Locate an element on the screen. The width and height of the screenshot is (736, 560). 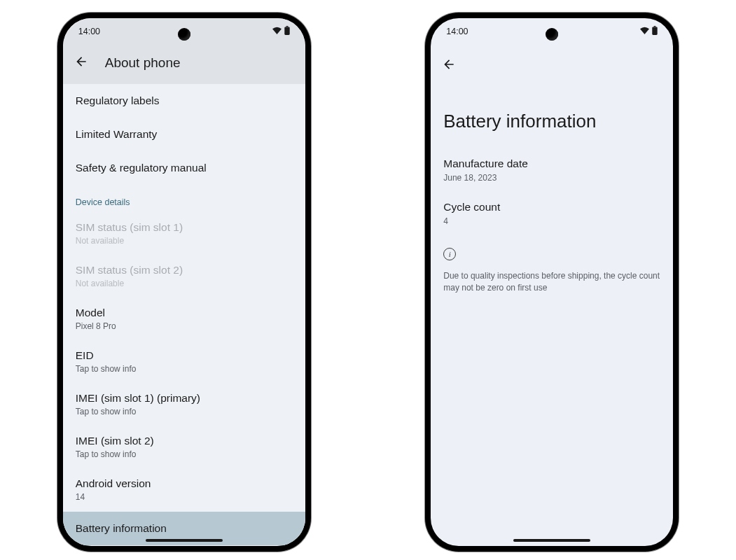
item-label: Model is located at coordinates (184, 313).